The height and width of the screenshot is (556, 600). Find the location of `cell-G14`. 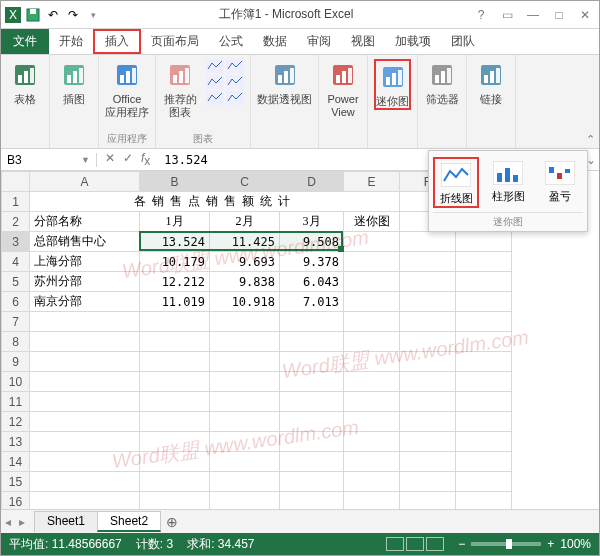

cell-G14 is located at coordinates (484, 462).